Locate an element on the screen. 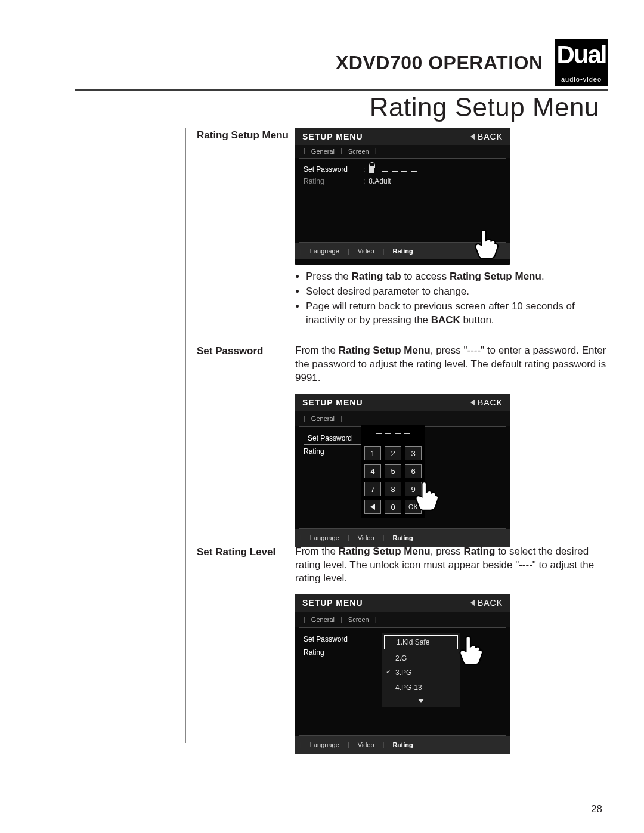 The width and height of the screenshot is (644, 833). section-heading-rating-setup: Rating Setup Menu is located at coordinates (246, 135).